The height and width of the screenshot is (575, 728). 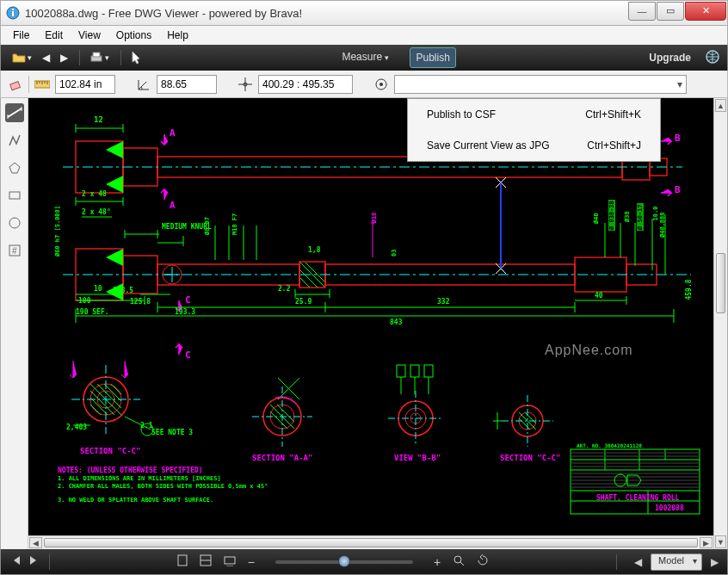 I want to click on dim-label: 03, so click(x=394, y=253).